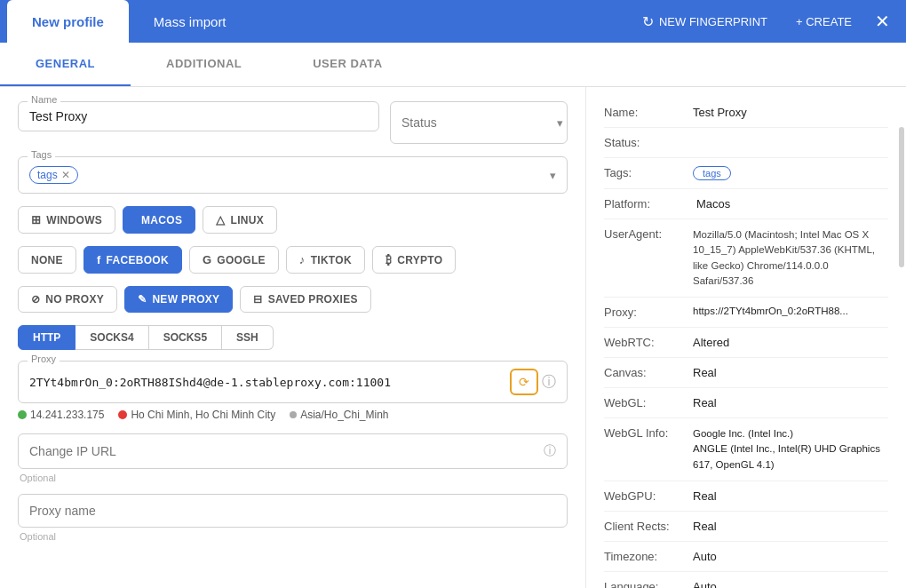 This screenshot has height=588, width=906. What do you see at coordinates (36, 220) in the screenshot?
I see `windows-icon: ⊞` at bounding box center [36, 220].